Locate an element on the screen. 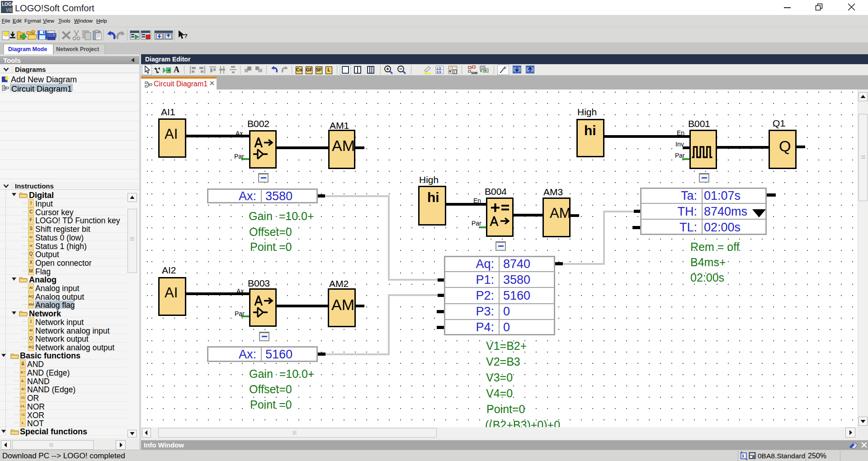  svg-text: I is located at coordinates (455, 72).